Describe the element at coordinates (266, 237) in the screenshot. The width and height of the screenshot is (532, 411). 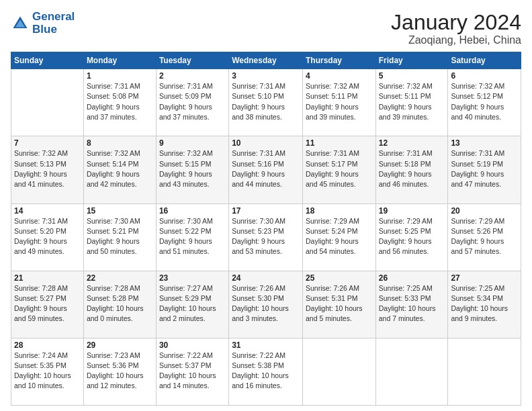
I see `calendar-cell-w2-d3: 17Sunrise: 7:30 AM Sunset: 5:23 PM Dayli…` at that location.